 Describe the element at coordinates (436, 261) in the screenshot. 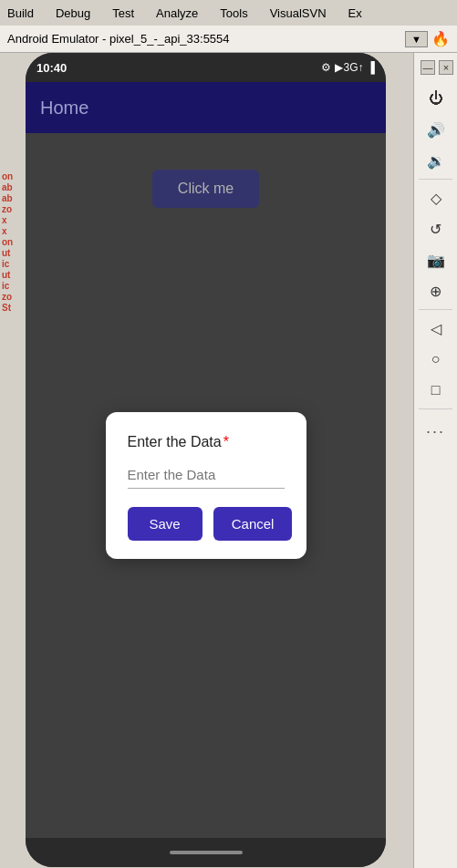

I see `camera-icon: 📷` at that location.